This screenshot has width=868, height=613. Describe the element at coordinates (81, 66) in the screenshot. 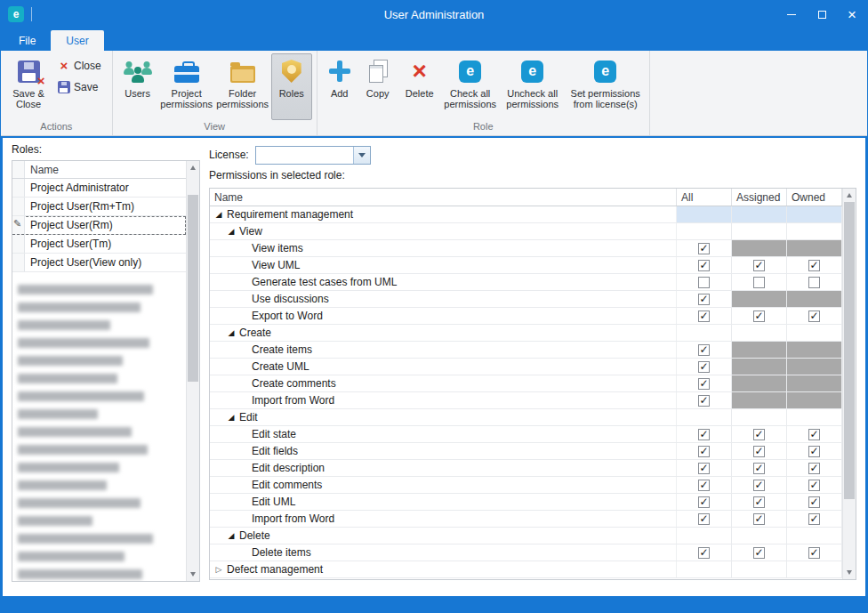

I see `ribbon-close-button: × Close` at that location.